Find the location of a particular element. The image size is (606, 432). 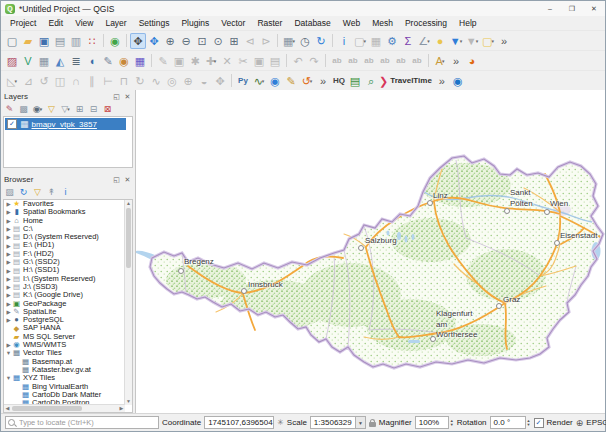

menu-raster: Raster is located at coordinates (270, 23).